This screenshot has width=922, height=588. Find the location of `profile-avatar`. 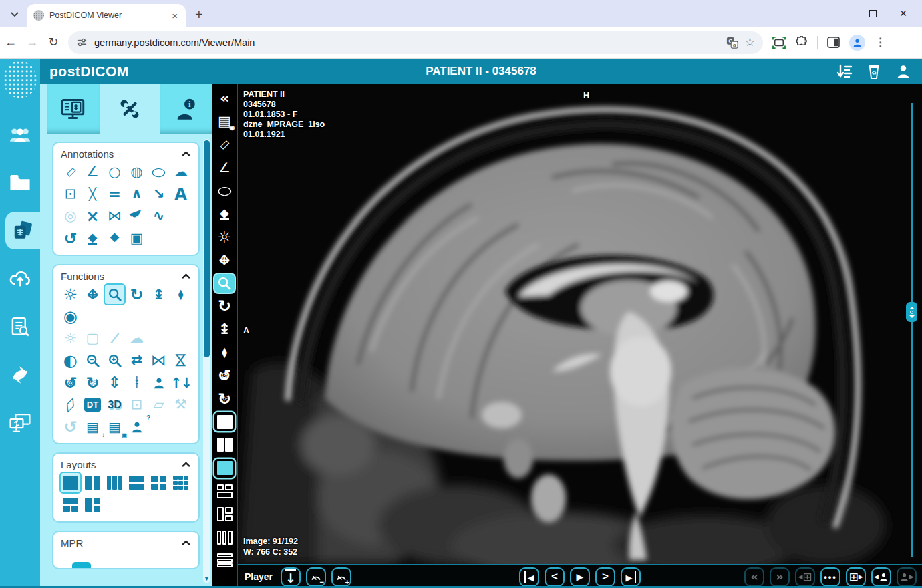

profile-avatar is located at coordinates (857, 43).